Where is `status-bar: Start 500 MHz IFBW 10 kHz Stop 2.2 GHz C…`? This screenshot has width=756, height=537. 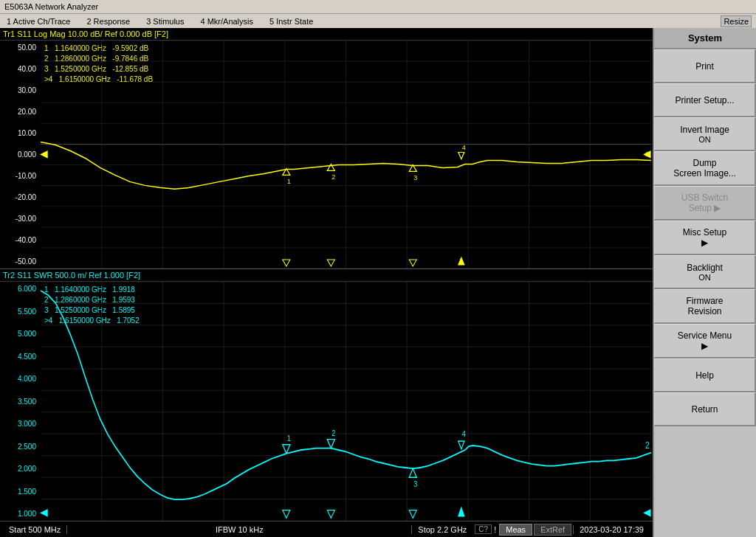
status-bar: Start 500 MHz IFBW 10 kHz Stop 2.2 GHz C… is located at coordinates (326, 529).